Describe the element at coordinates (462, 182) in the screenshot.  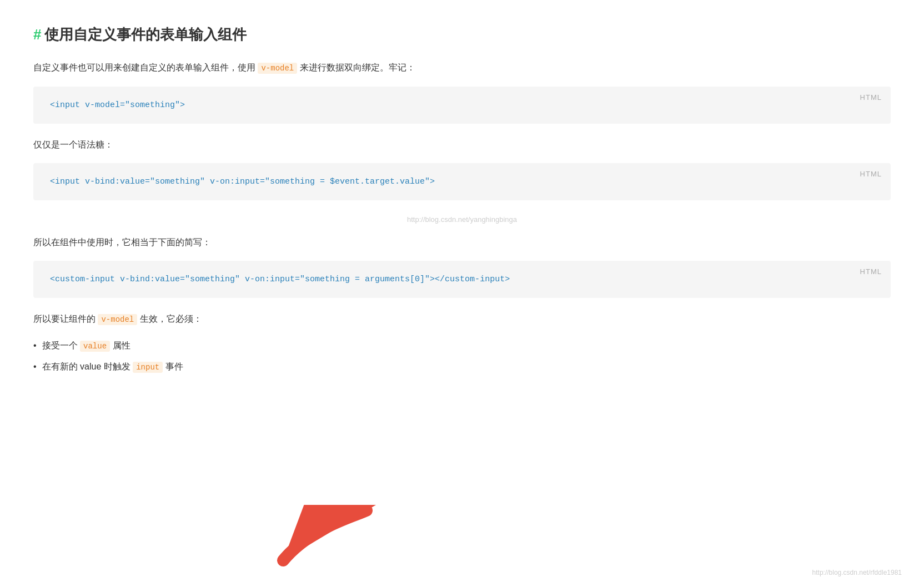
I see `code-block-2: HTML <input v-bind:value="something" v-o…` at that location.